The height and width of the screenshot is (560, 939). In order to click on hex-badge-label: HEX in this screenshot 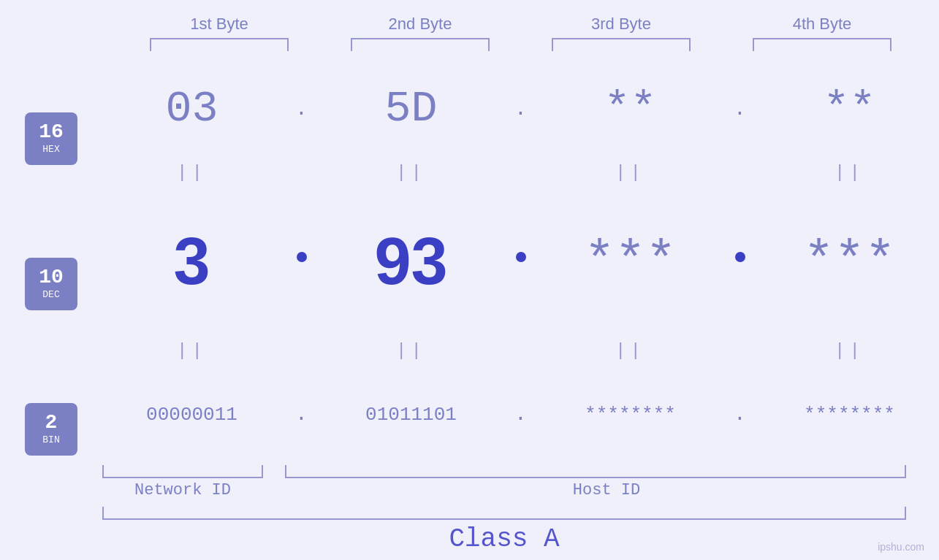, I will do `click(51, 149)`.